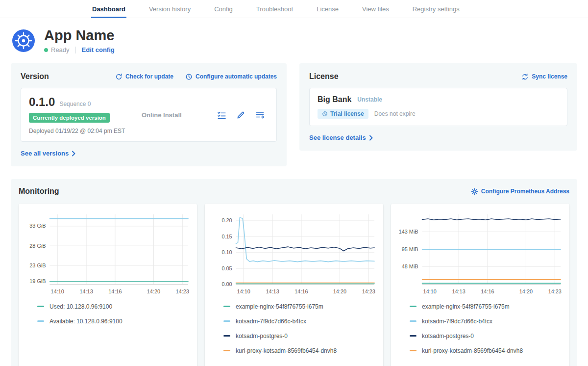  Describe the element at coordinates (480, 364) in the screenshot. I see `memory-usage-title: Memory Usage` at that location.